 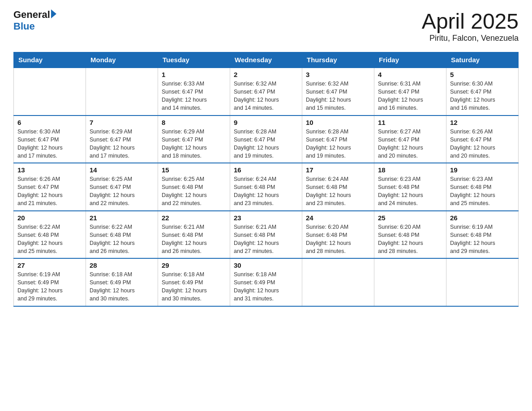 I want to click on logo: General Blue, so click(x=35, y=21).